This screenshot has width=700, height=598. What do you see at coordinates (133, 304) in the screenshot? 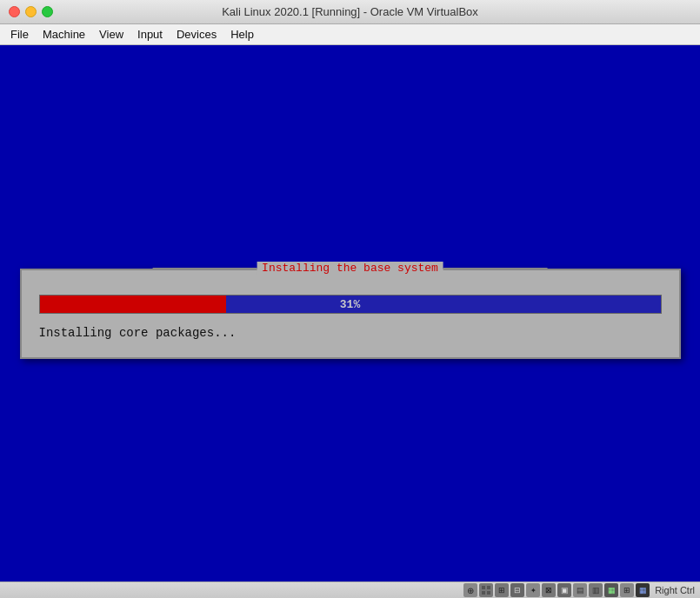
I see `progress-bar-fill` at bounding box center [133, 304].